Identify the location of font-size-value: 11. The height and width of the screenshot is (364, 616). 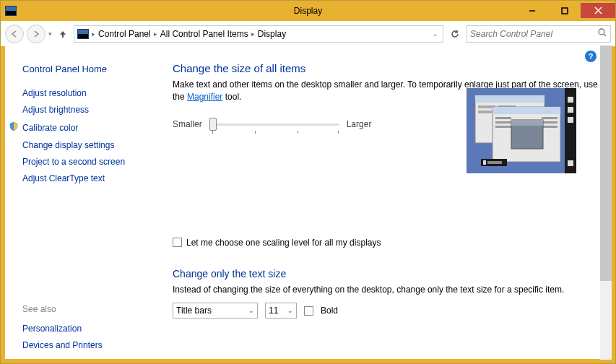
(273, 311).